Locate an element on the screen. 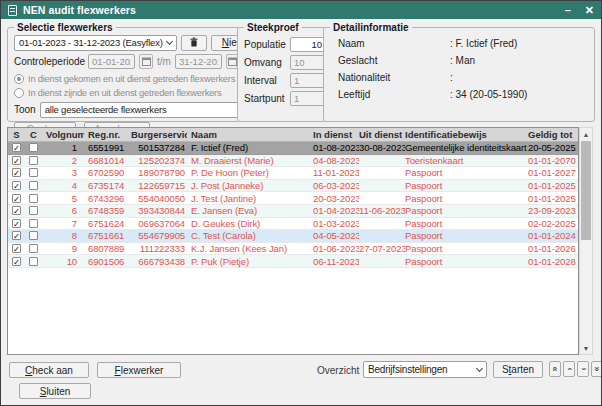 The width and height of the screenshot is (602, 406). scroll-up-icon: ▲ is located at coordinates (586, 134).